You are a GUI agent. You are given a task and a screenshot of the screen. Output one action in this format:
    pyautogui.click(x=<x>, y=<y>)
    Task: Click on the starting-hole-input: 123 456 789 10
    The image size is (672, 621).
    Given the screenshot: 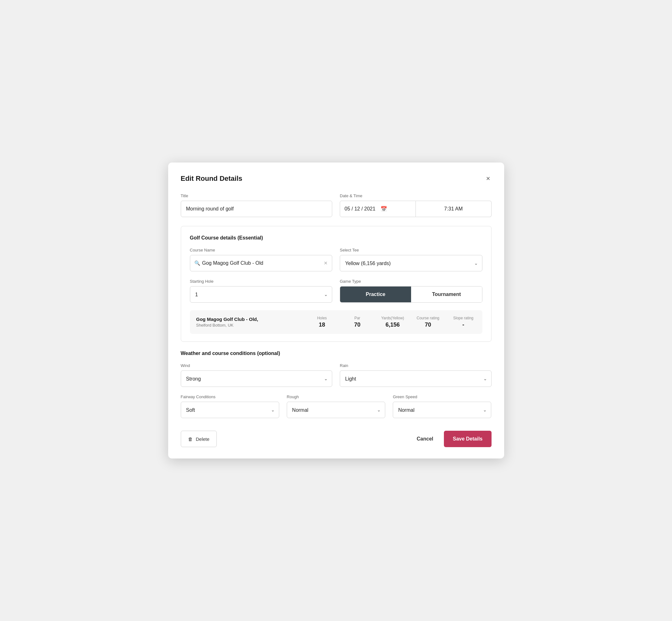 What is the action you would take?
    pyautogui.click(x=261, y=294)
    